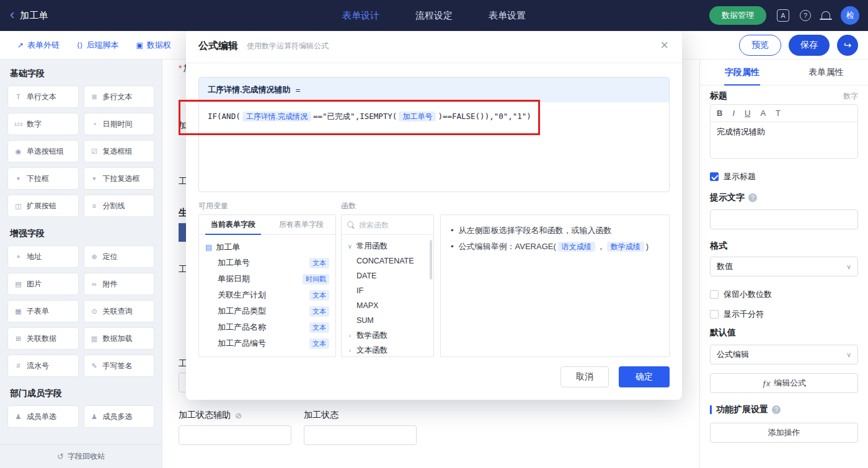 This screenshot has height=468, width=868. I want to click on formula-input-area: IF(AND(工序详情.完成情况=="已完成",ISEMPTY(加工单号)==F…, so click(434, 117).